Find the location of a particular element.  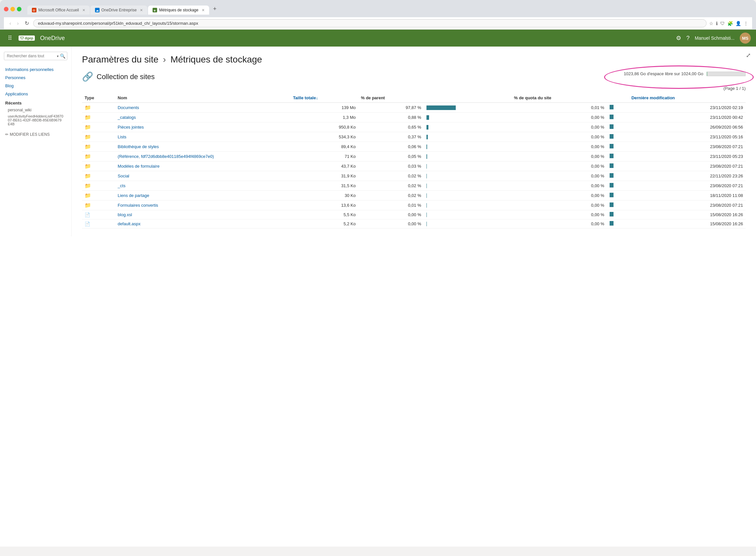

edit-links-label: MODIFIER LES LIENS is located at coordinates (30, 135).